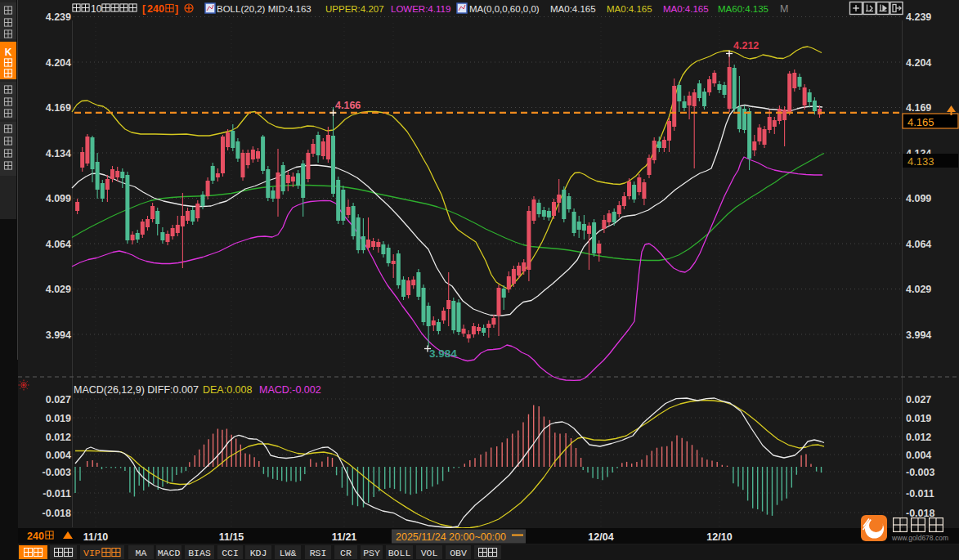 The height and width of the screenshot is (560, 959). I want to click on svg-text: LOWER:4.119, so click(420, 9).